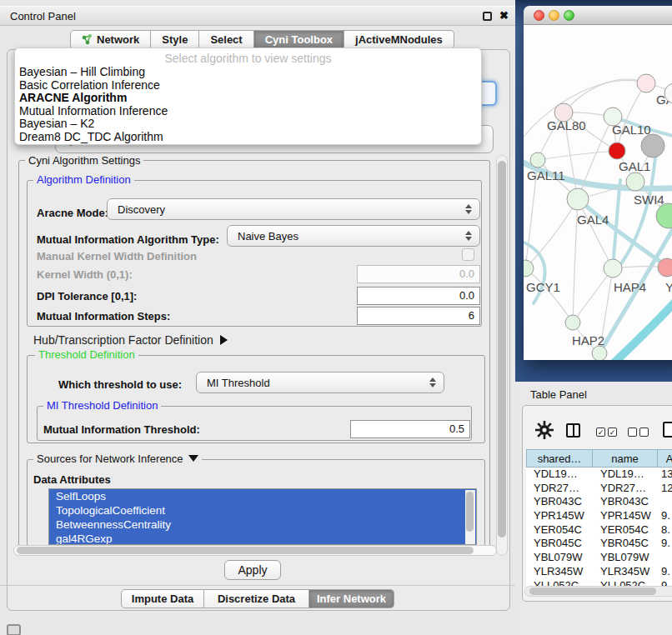 The width and height of the screenshot is (672, 635). Describe the element at coordinates (665, 517) in the screenshot. I see `table-cell: 9.` at that location.